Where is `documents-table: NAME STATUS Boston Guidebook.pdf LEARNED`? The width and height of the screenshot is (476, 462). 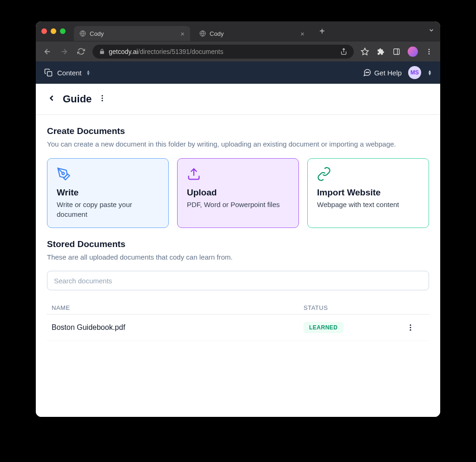
documents-table: NAME STATUS Boston Guidebook.pdf LEARNED is located at coordinates (238, 321).